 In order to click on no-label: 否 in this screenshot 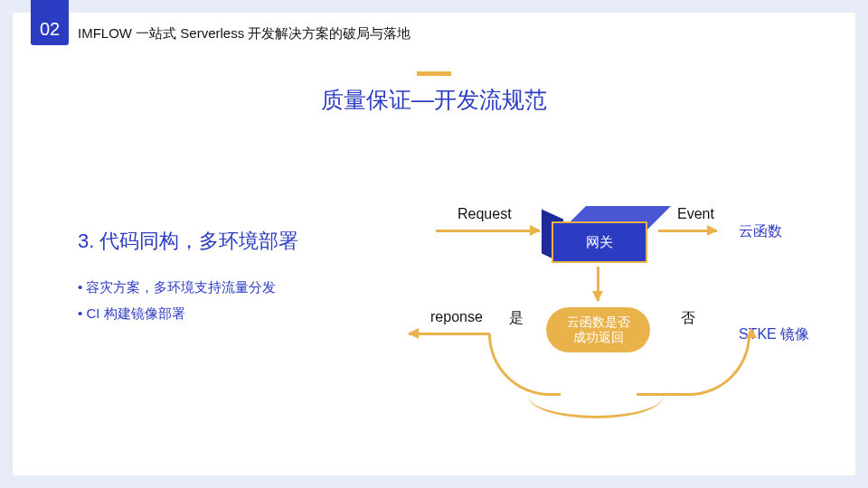, I will do `click(688, 318)`.